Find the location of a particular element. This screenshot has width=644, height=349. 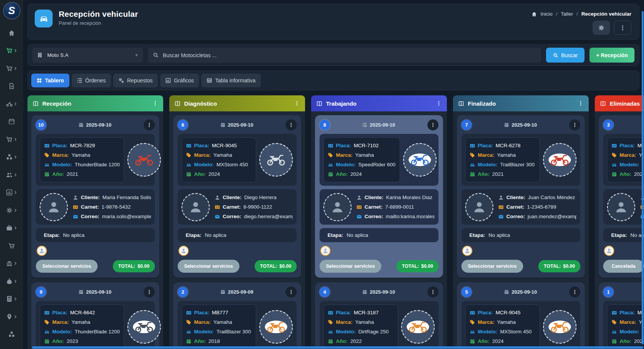

settings-button is located at coordinates (601, 27).